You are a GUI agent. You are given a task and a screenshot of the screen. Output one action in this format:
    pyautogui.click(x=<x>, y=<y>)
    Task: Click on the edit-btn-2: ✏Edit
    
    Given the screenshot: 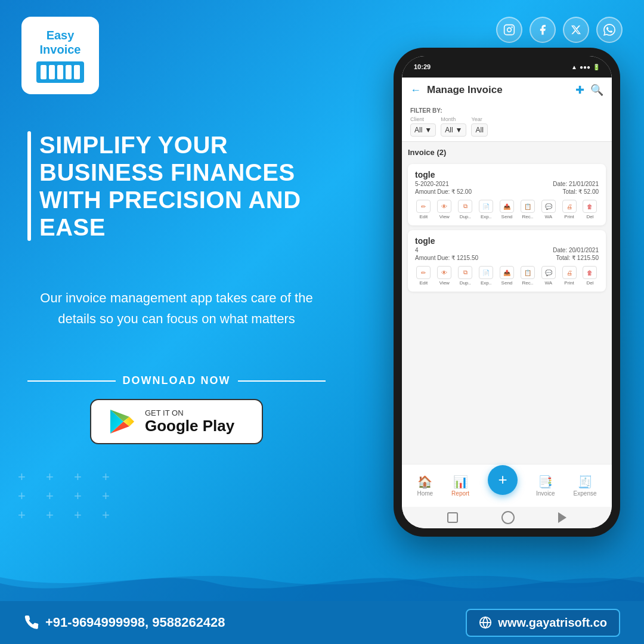 What is the action you would take?
    pyautogui.click(x=423, y=275)
    